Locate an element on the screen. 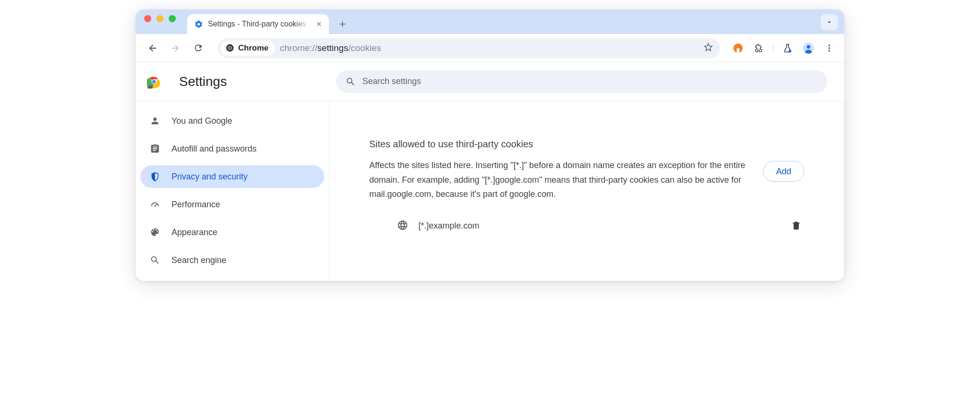 Image resolution: width=980 pixels, height=415 pixels. settings-header: Settings is located at coordinates (490, 82).